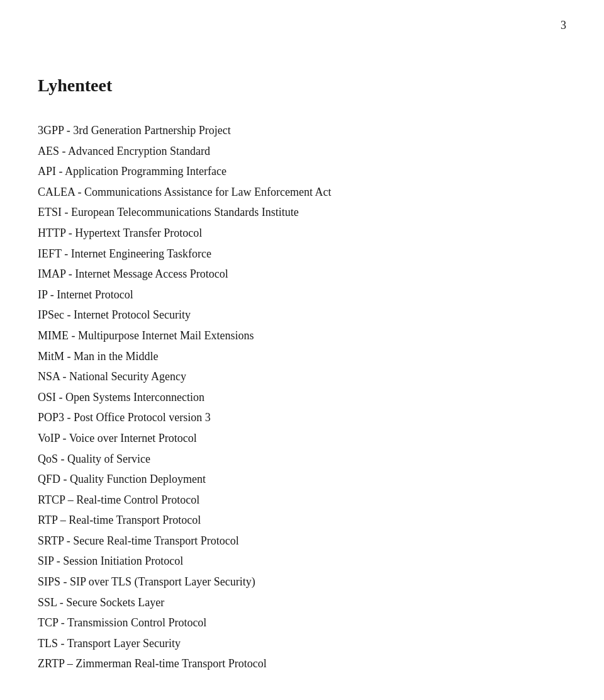  What do you see at coordinates (302, 480) in the screenshot?
I see `list-item: QFD - Quality Function Deployment` at bounding box center [302, 480].